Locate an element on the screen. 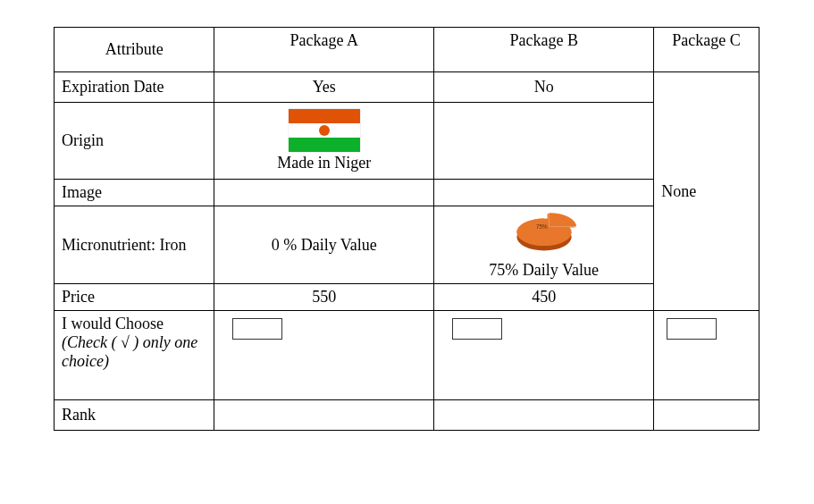 Image resolution: width=814 pixels, height=504 pixels. attr-image: Image is located at coordinates (134, 193).